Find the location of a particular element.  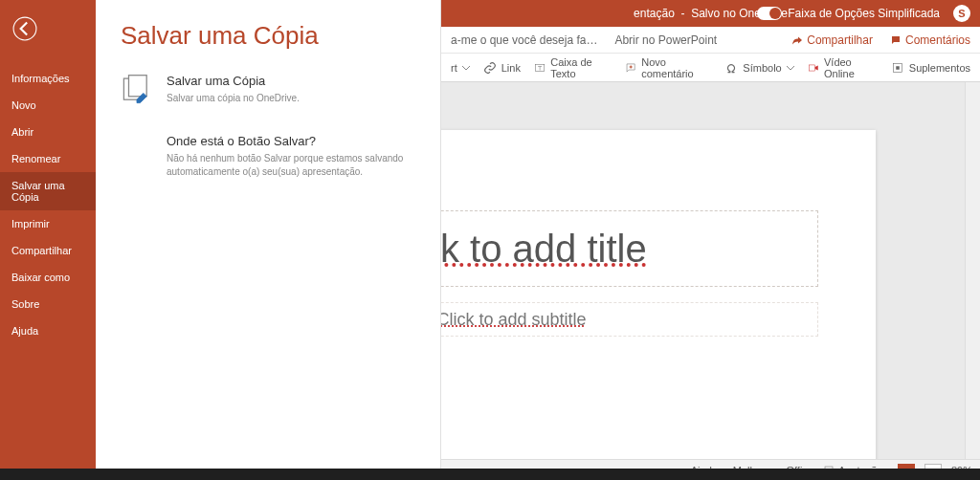

toolbar-online-video: Vídeo Online is located at coordinates (842, 68).